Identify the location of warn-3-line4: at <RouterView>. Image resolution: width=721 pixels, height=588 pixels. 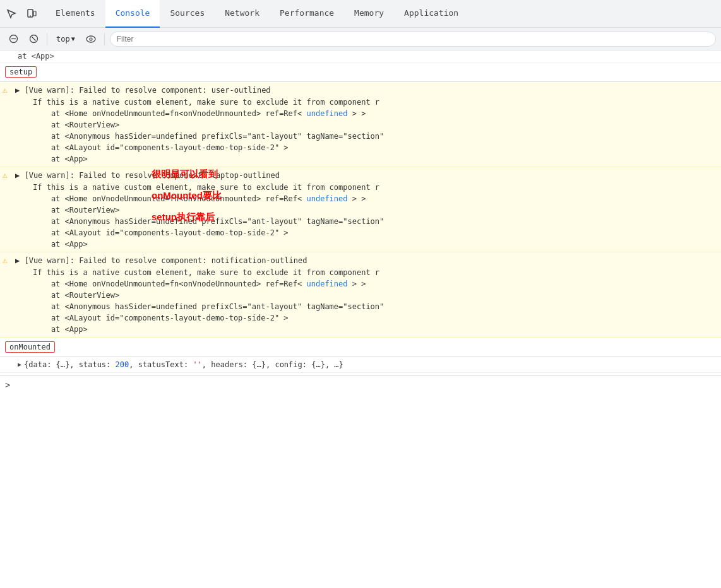
(360, 295).